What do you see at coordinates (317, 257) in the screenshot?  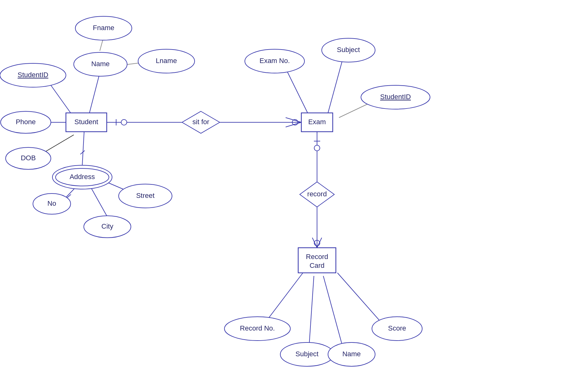 I see `entity-record-card-label1: Record` at bounding box center [317, 257].